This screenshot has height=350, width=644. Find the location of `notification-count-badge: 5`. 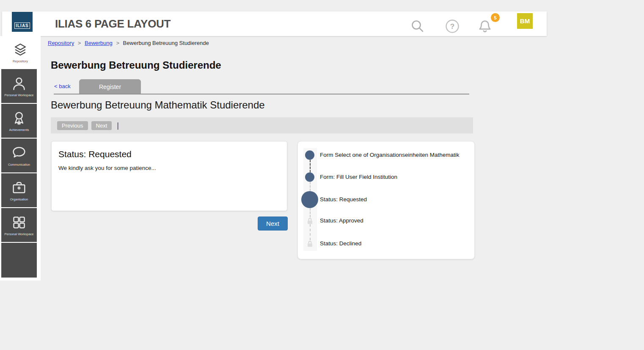

notification-count-badge: 5 is located at coordinates (495, 18).